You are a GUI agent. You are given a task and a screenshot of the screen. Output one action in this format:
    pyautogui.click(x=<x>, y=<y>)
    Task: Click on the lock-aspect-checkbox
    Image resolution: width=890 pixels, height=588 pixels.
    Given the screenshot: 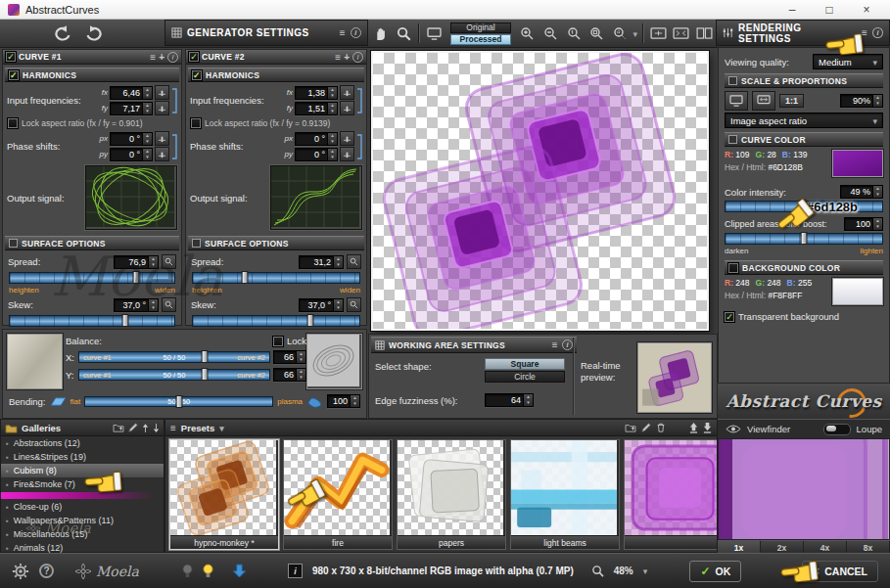 What is the action you would take?
    pyautogui.click(x=13, y=123)
    